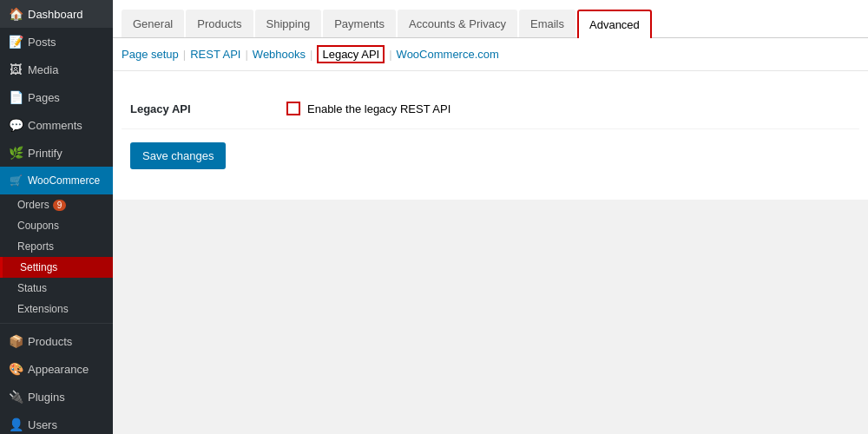 This screenshot has width=868, height=434. What do you see at coordinates (16, 42) in the screenshot?
I see `posts-icon: 📝` at bounding box center [16, 42].